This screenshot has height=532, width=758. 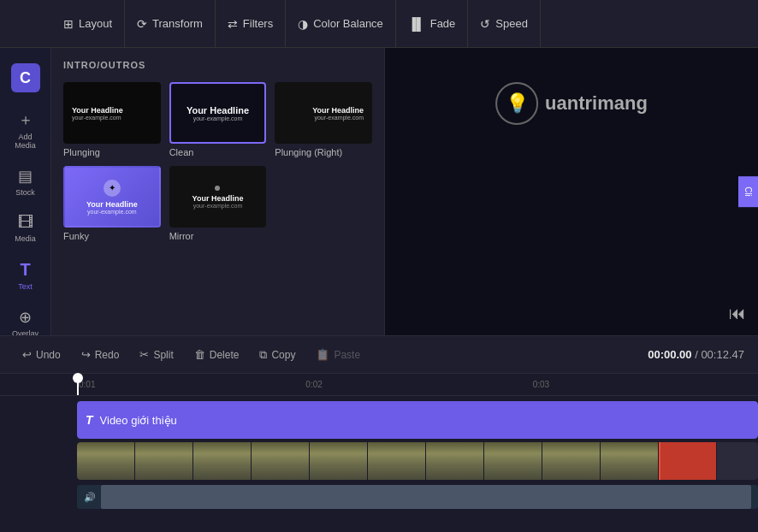 What do you see at coordinates (26, 318) in the screenshot?
I see `sidebar-item-overlay: ⊕ Overlay` at bounding box center [26, 318].